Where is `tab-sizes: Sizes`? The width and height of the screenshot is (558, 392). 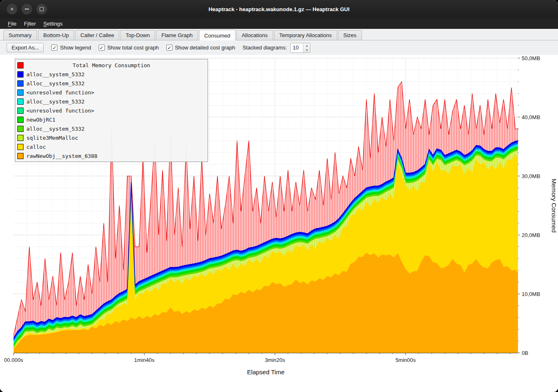 tab-sizes: Sizes is located at coordinates (350, 35).